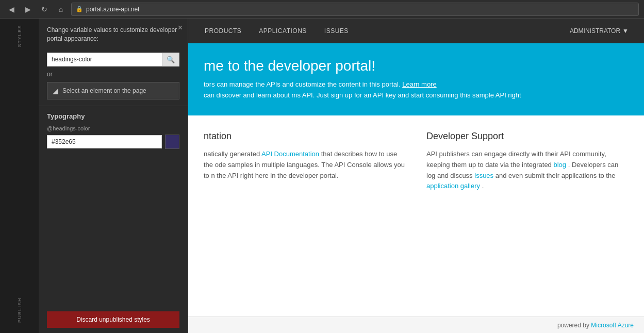 Image resolution: width=644 pixels, height=333 pixels. What do you see at coordinates (290, 154) in the screenshot?
I see `api-doc-link: API Documentation` at bounding box center [290, 154].